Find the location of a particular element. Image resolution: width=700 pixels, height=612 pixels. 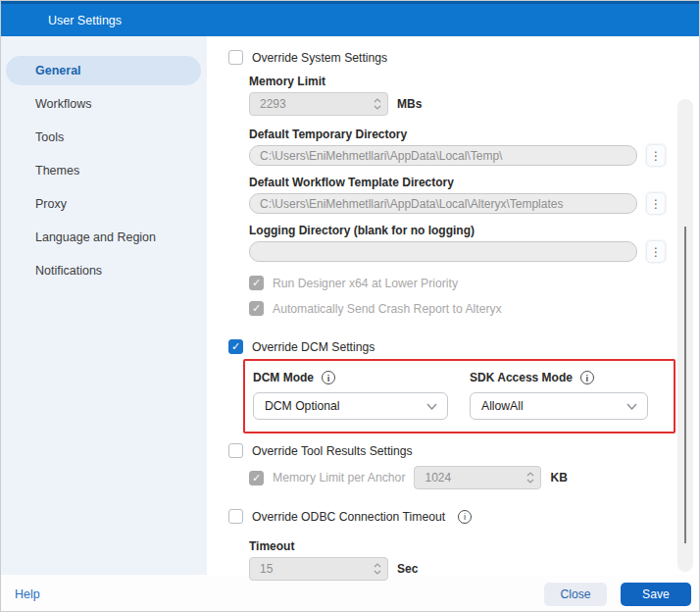

override-tool-results-checkbox is located at coordinates (235, 451).